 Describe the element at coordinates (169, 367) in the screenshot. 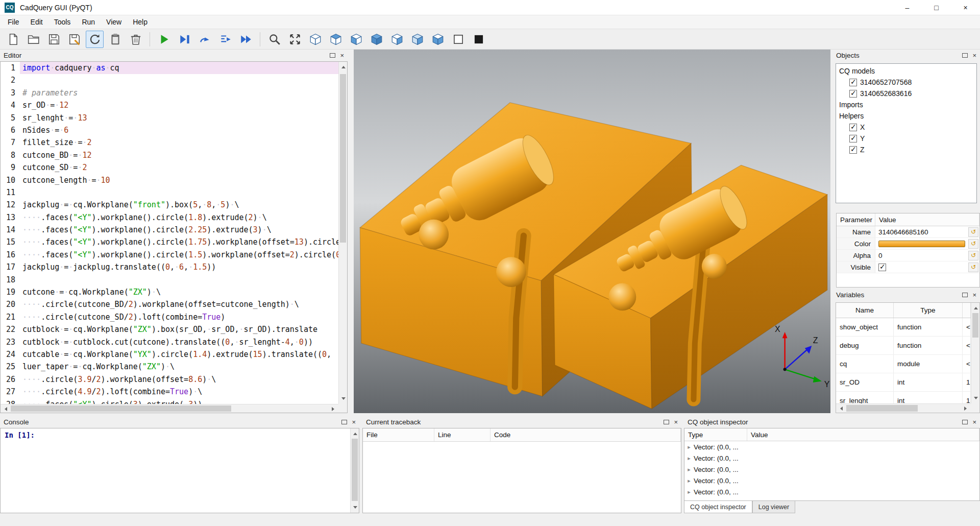

I see `code-line-25: 25luer_taper·=·cq.Workplane("ZX")·\` at that location.